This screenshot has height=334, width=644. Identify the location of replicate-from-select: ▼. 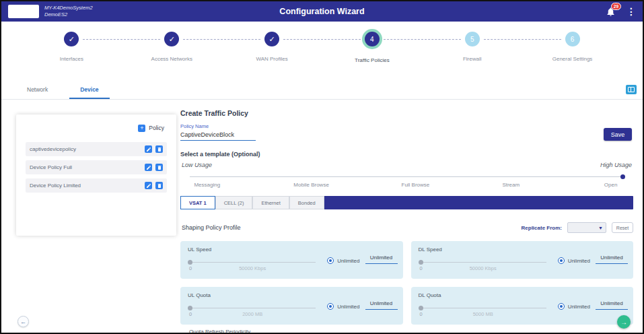
(587, 228).